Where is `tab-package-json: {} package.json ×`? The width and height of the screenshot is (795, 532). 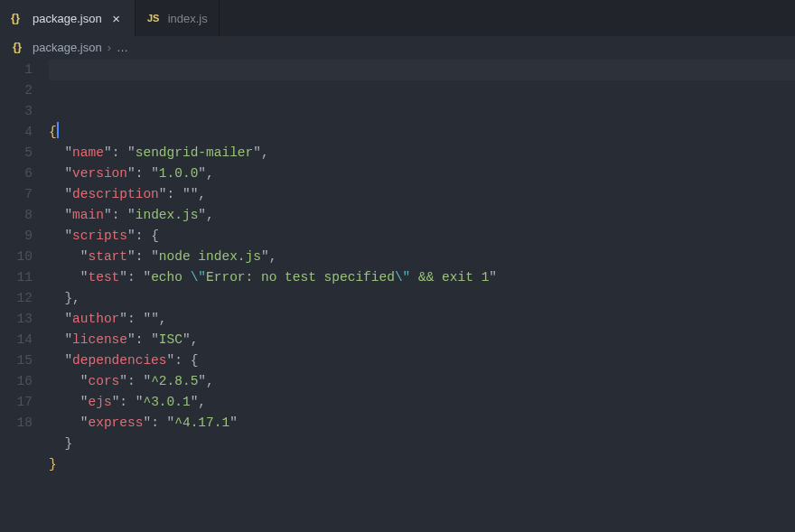 tab-package-json: {} package.json × is located at coordinates (68, 18).